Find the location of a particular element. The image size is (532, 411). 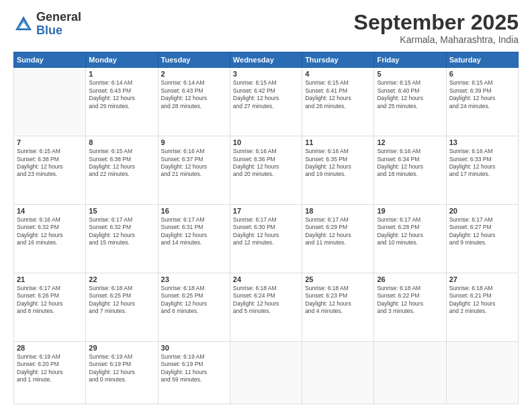

day-info: Sunrise: 6:16 AM Sunset: 6:34 PM Dayligh… is located at coordinates (410, 163).